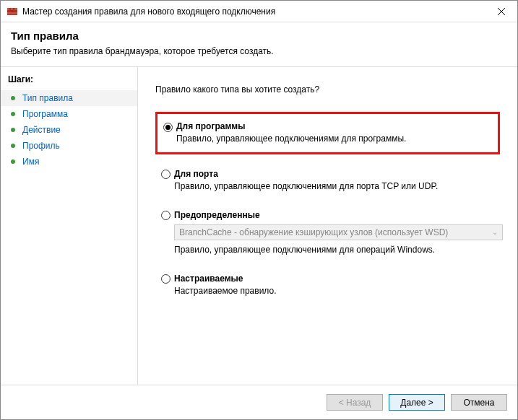 The width and height of the screenshot is (518, 420). What do you see at coordinates (69, 146) in the screenshot?
I see `step-profile: Профиль` at bounding box center [69, 146].